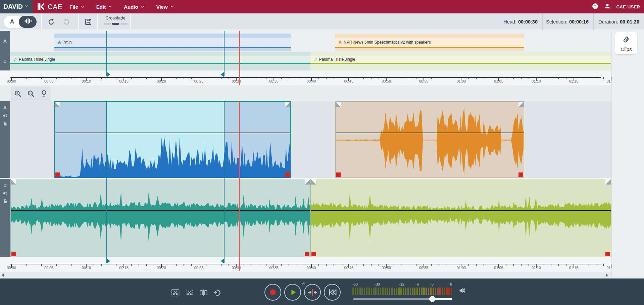  What do you see at coordinates (27, 6) in the screenshot?
I see `chevron-down-icon` at bounding box center [27, 6].